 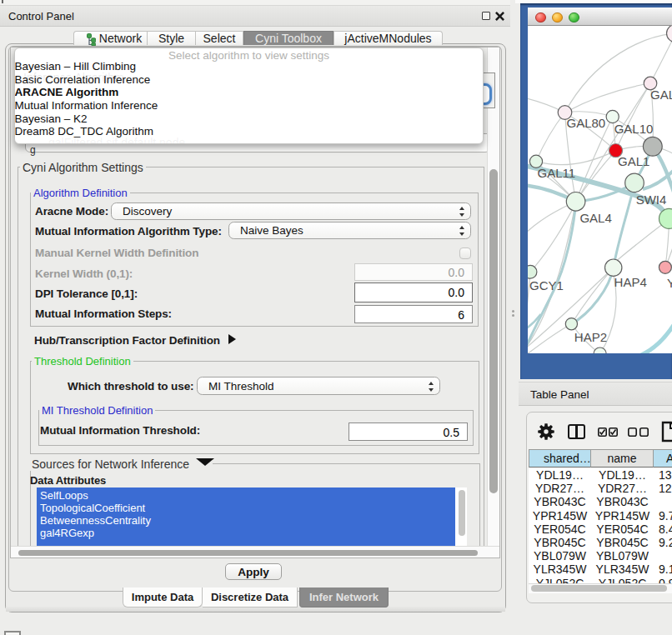 I want to click on svg-text: YJ, so click(x=669, y=283).